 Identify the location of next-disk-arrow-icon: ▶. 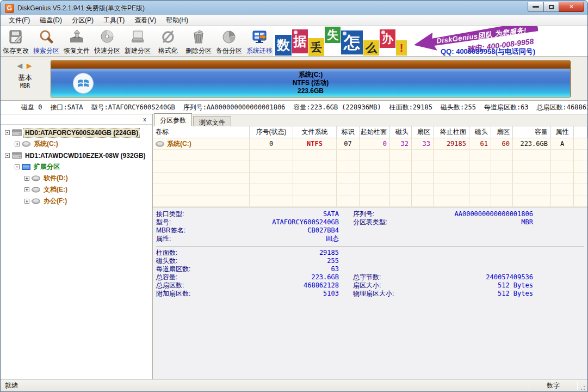
(30, 65).